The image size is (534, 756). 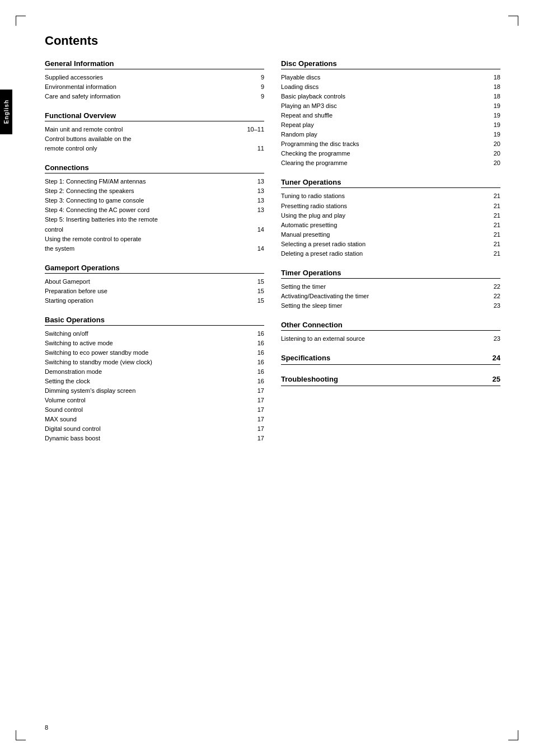 What do you see at coordinates (154, 240) in the screenshot?
I see `list-item: Using the remote control to operate` at bounding box center [154, 240].